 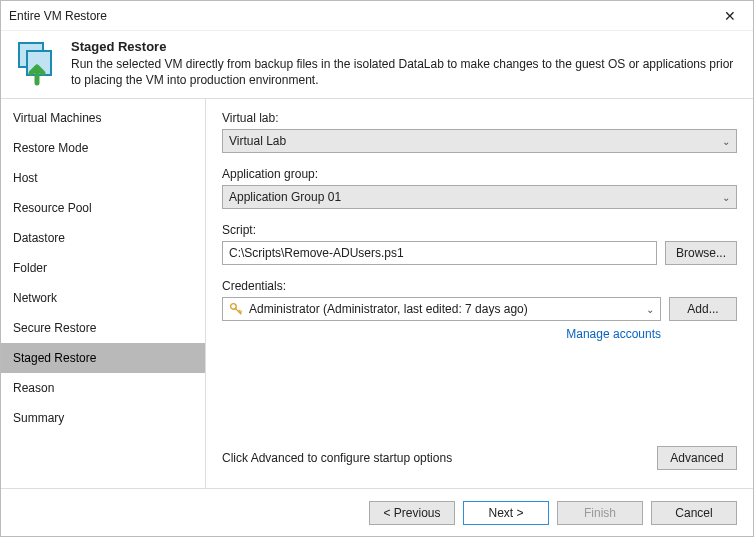 What do you see at coordinates (103, 298) in the screenshot?
I see `sidebar-item-network: Network` at bounding box center [103, 298].